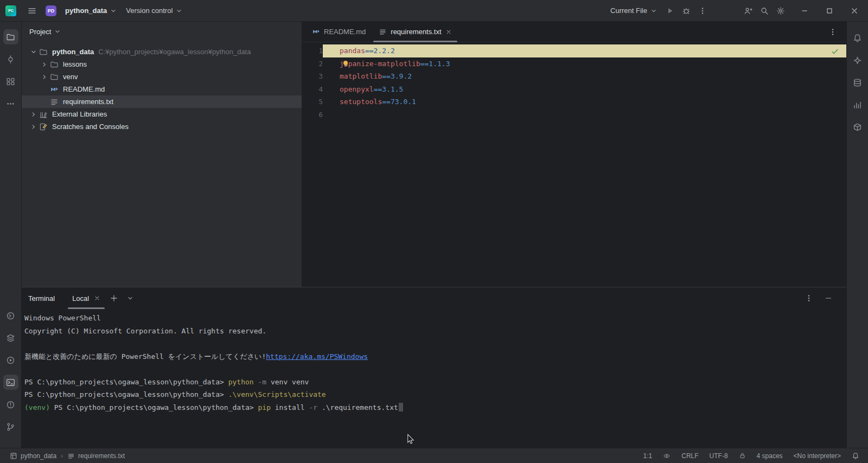 This screenshot has height=463, width=868. Describe the element at coordinates (11, 360) in the screenshot. I see `services-tool-button` at that location.